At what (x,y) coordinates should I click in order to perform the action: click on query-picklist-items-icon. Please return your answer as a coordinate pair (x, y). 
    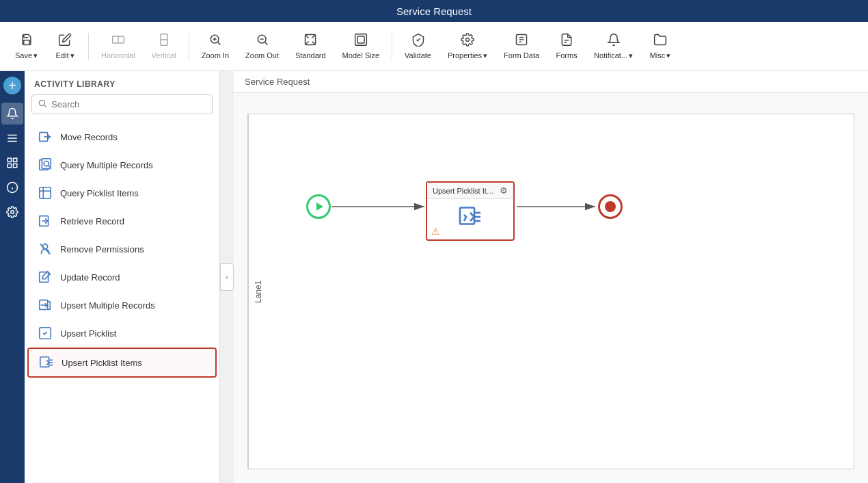
    Looking at the image, I should click on (45, 193).